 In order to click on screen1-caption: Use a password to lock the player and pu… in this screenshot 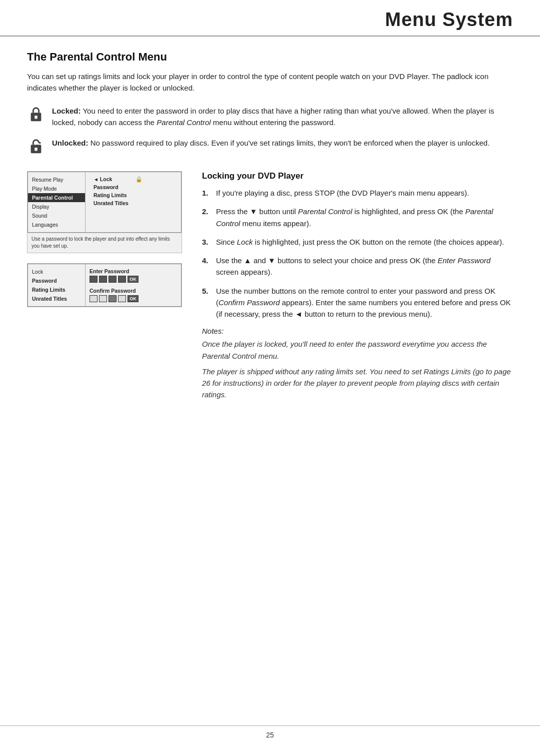, I will do `click(104, 243)`.